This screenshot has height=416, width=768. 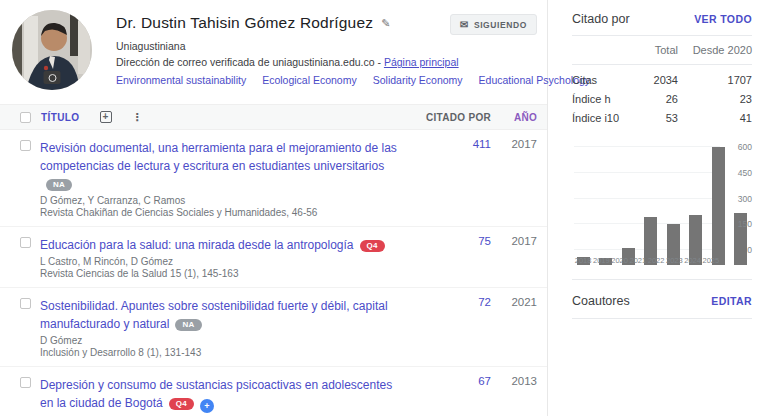 I want to click on stat-since-value: 23, so click(x=715, y=99).